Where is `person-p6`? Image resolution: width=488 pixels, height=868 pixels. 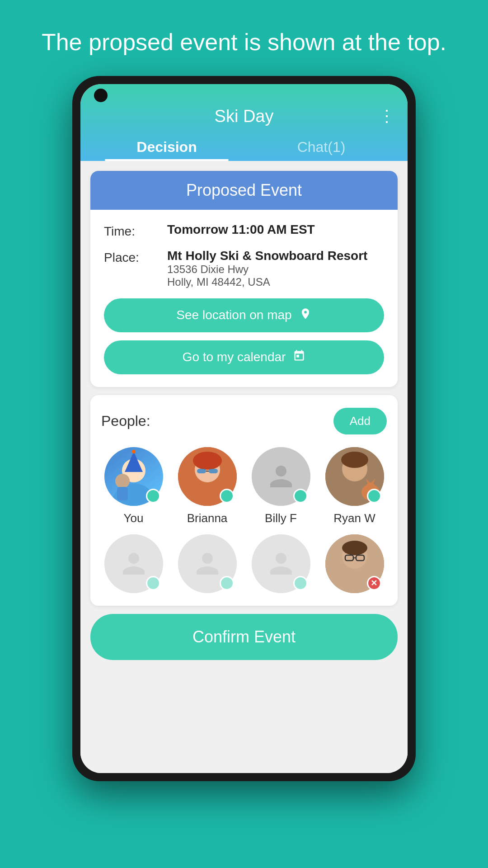
person-p6 is located at coordinates (207, 564).